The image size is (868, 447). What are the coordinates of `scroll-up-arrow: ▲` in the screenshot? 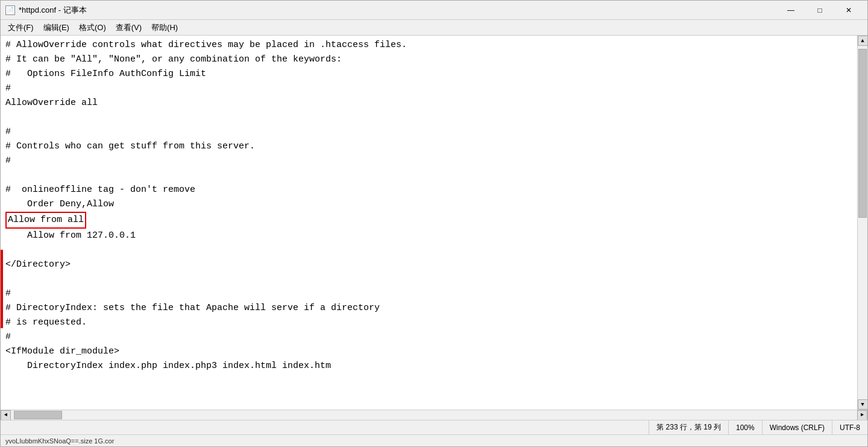 It's located at (863, 41).